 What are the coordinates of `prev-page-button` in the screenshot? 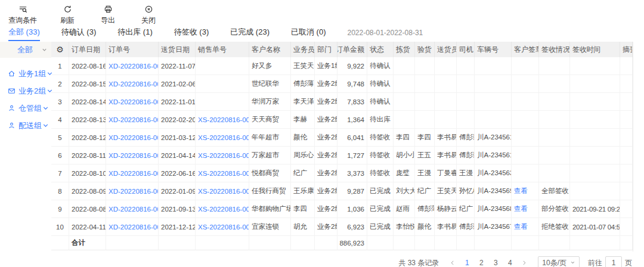 It's located at (453, 262).